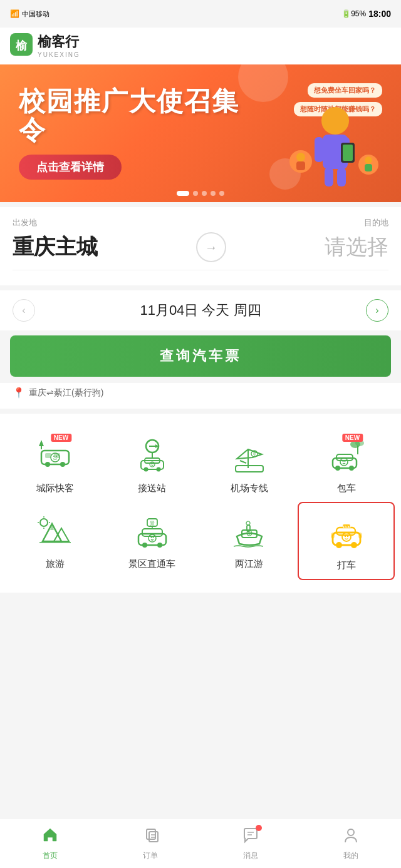 The image size is (401, 868). Describe the element at coordinates (200, 46) in the screenshot. I see `app-header: 榆 榆客行 YUKEXING` at that location.